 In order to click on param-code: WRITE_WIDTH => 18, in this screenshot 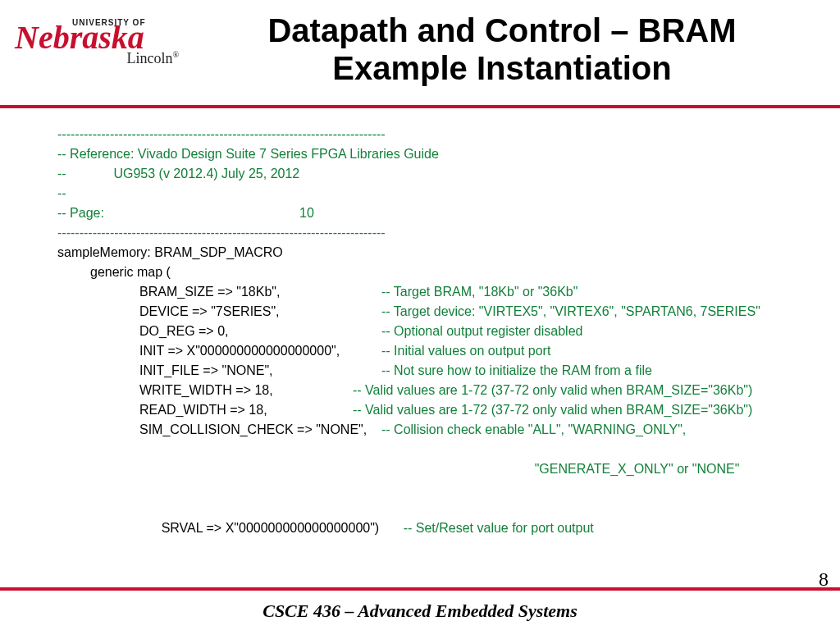, I will do `click(246, 390)`.